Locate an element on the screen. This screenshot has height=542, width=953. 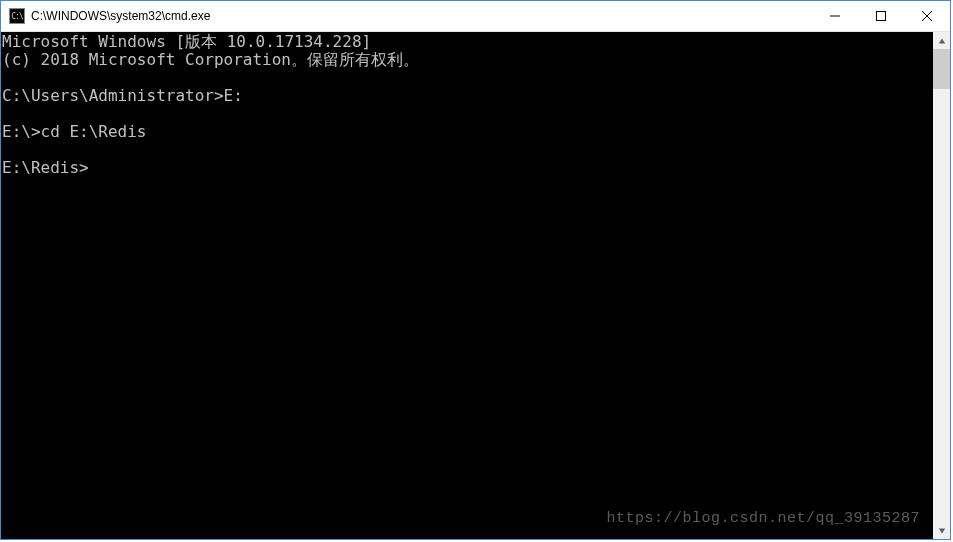
minimize-button is located at coordinates (835, 16).